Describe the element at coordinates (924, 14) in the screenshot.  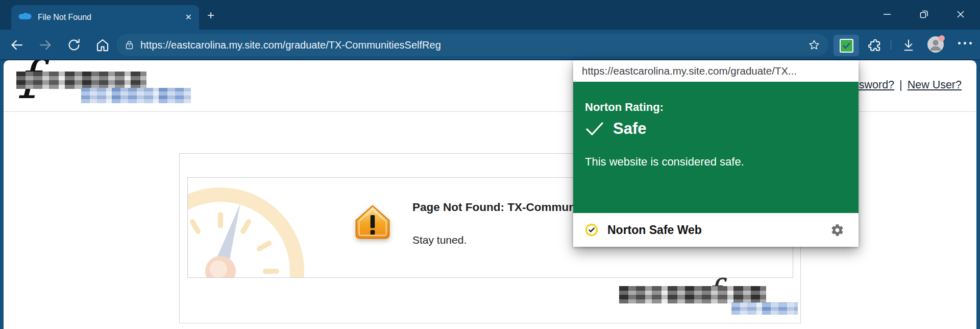
I see `window-controls` at that location.